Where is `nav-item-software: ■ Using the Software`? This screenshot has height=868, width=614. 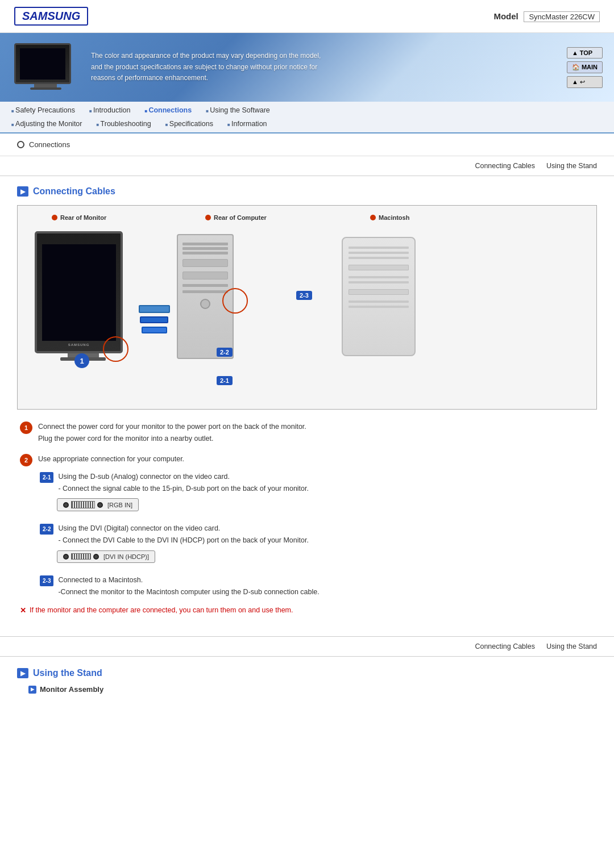
nav-item-software: ■ Using the Software is located at coordinates (245, 110).